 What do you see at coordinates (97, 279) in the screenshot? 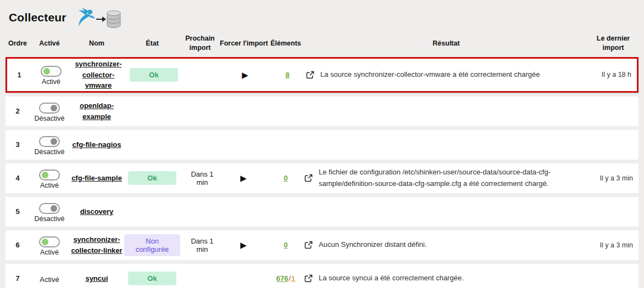
I see `source-name-link: syncui` at bounding box center [97, 279].